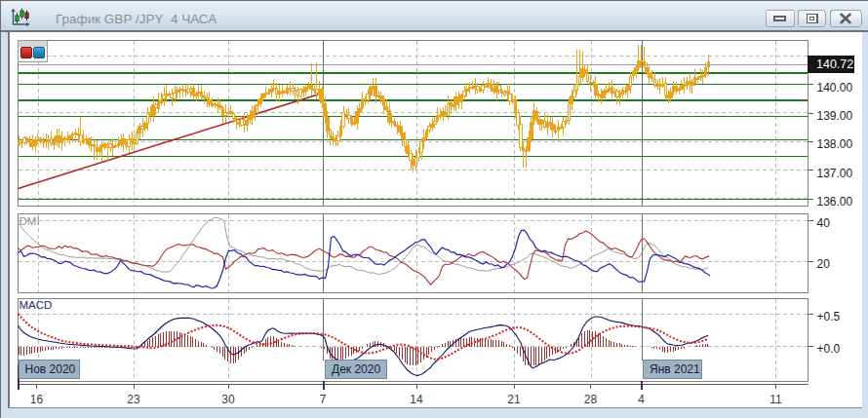 This screenshot has height=418, width=868. What do you see at coordinates (829, 317) in the screenshot?
I see `svg-text: +0.5` at bounding box center [829, 317].